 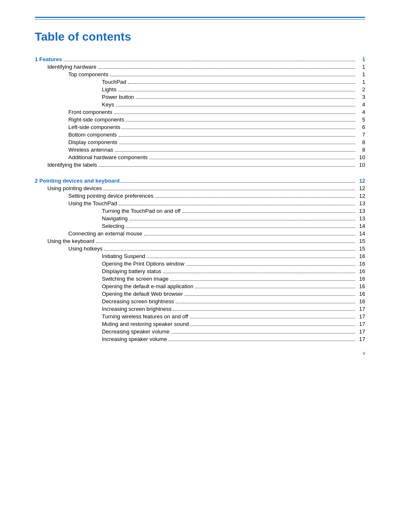 What do you see at coordinates (200, 234) in the screenshot?
I see `toc-entry: Connecting an external mouse14` at bounding box center [200, 234].